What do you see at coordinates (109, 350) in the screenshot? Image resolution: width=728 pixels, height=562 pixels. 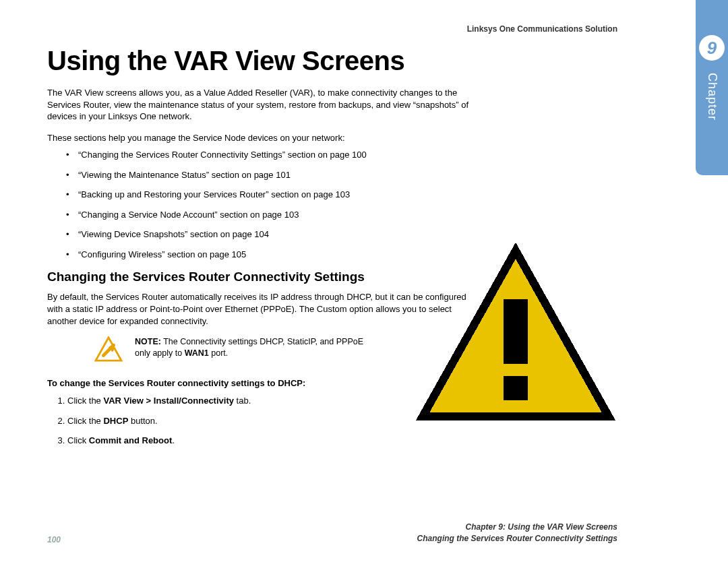 I see `warning-triangle-icon` at bounding box center [109, 350].